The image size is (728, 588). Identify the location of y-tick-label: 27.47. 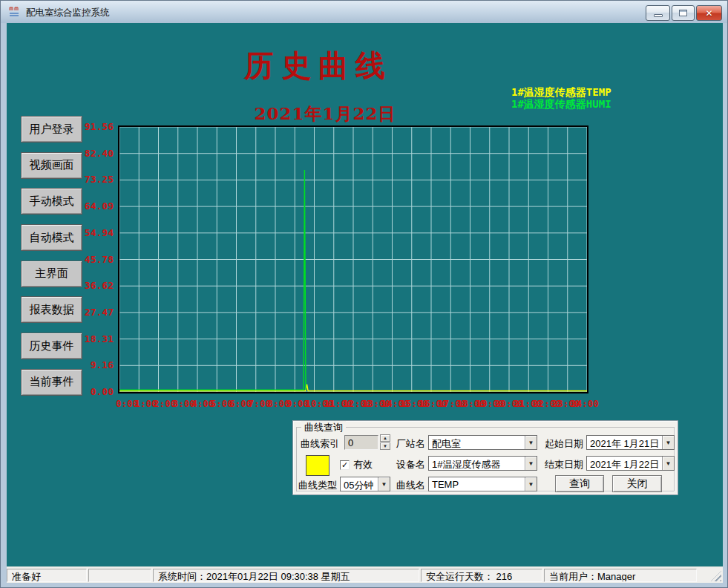
(95, 312).